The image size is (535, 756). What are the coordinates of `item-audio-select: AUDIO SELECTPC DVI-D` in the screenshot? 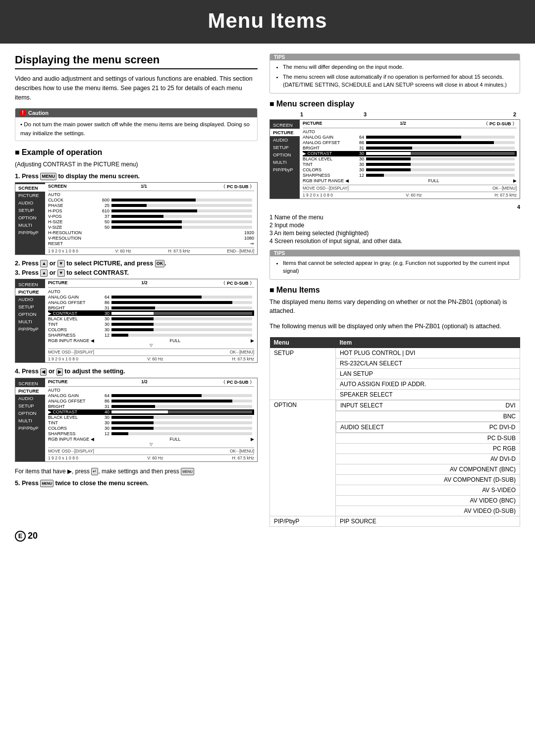 It's located at (428, 427).